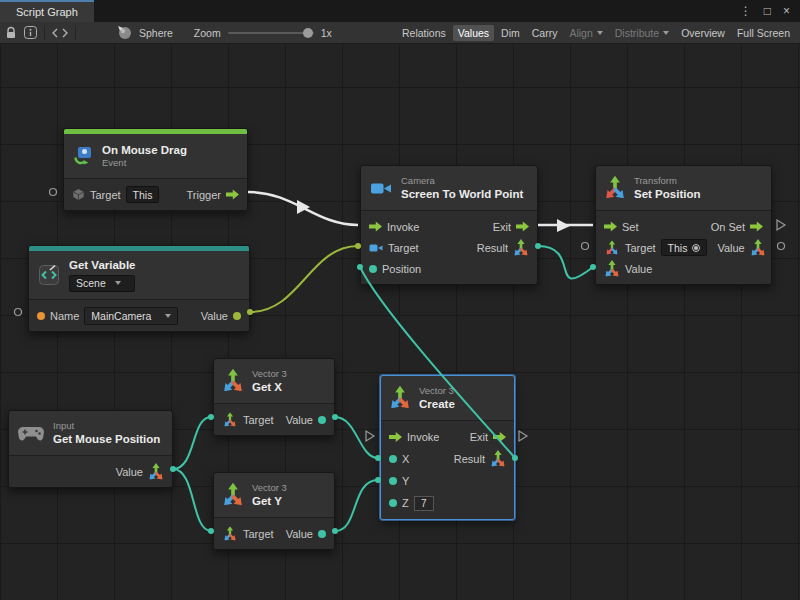 This screenshot has height=600, width=800. Describe the element at coordinates (424, 504) in the screenshot. I see `z-value-field: 7` at that location.